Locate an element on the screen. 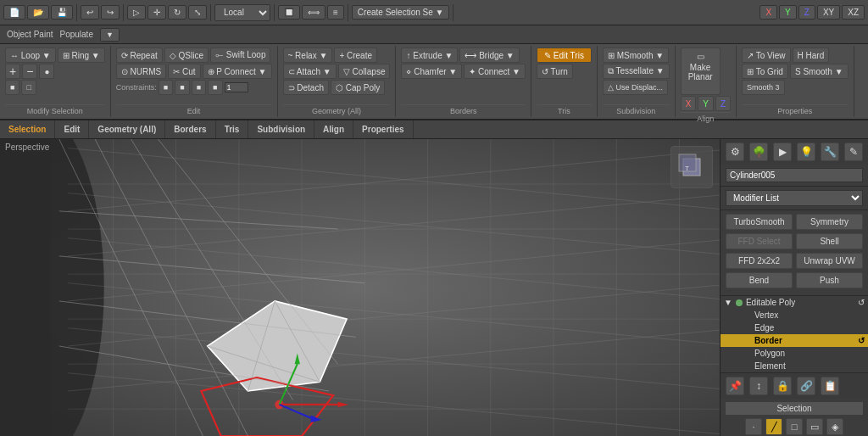 This screenshot has height=436, width=868. coord-dropdown: Local World Screen is located at coordinates (242, 13).